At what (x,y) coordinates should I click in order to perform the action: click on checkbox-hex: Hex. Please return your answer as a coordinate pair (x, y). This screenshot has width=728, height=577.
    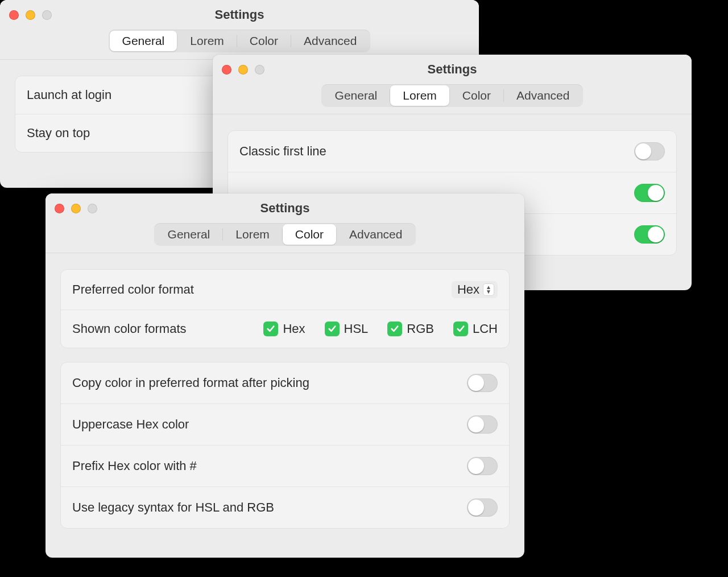
    Looking at the image, I should click on (284, 329).